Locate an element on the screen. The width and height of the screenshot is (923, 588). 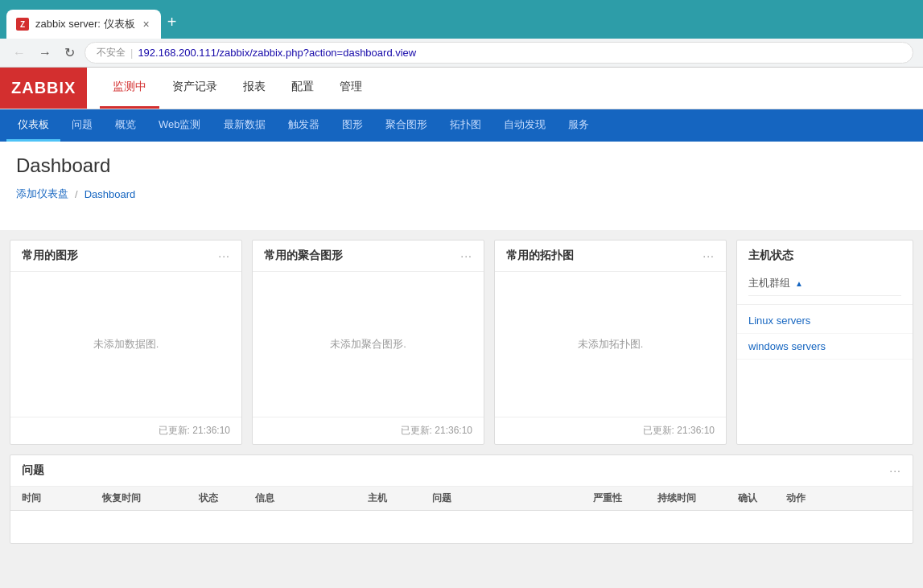
col-problem: 问题 is located at coordinates (513, 499).